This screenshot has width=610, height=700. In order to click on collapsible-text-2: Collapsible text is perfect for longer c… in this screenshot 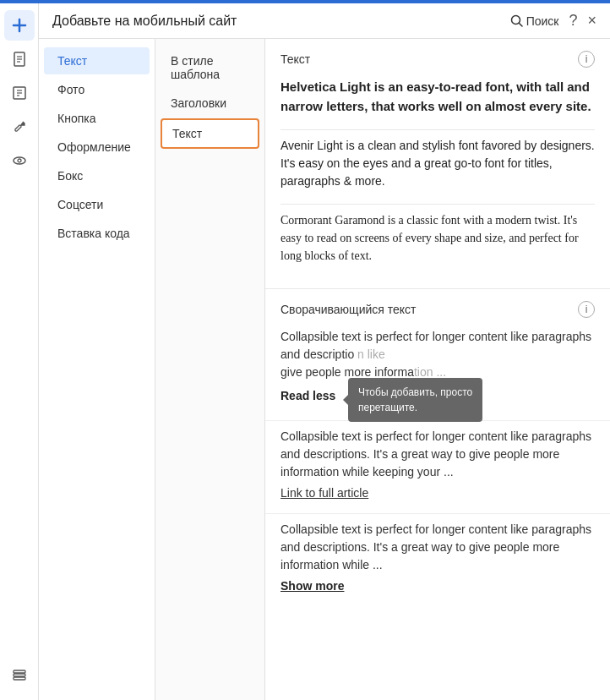, I will do `click(438, 455)`.